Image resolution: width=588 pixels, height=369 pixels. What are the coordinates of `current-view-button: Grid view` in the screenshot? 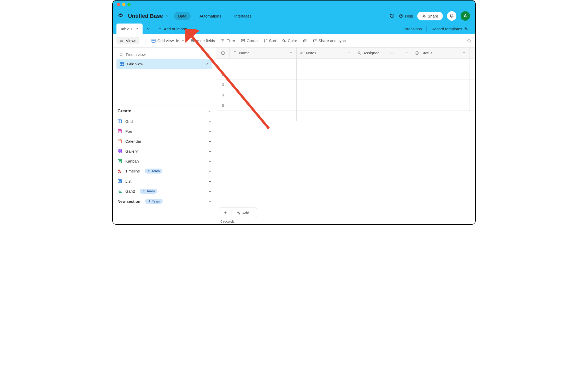 It's located at (168, 41).